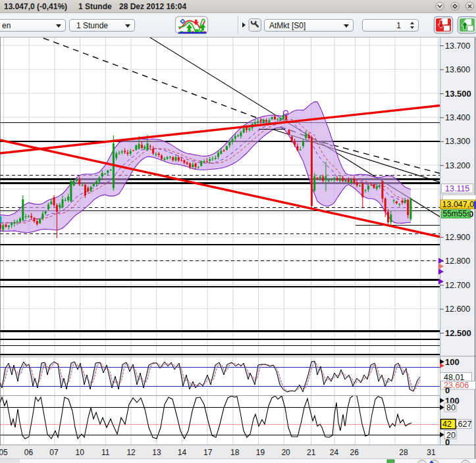 The height and width of the screenshot is (463, 476). What do you see at coordinates (182, 452) in the screenshot?
I see `svg-text: 14` at bounding box center [182, 452].